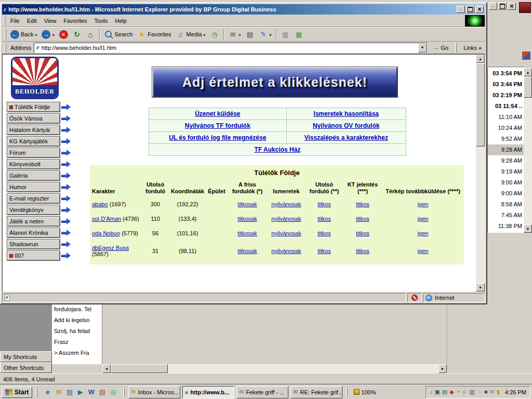 The width and height of the screenshot is (532, 399). I want to click on beholder-logo: BEHOLDER, so click(35, 78).